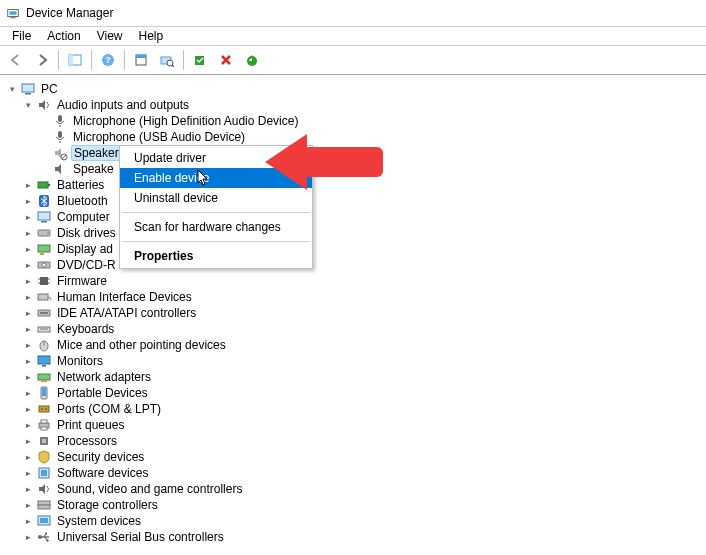  What do you see at coordinates (44, 345) in the screenshot?
I see `mouse-icon` at bounding box center [44, 345].